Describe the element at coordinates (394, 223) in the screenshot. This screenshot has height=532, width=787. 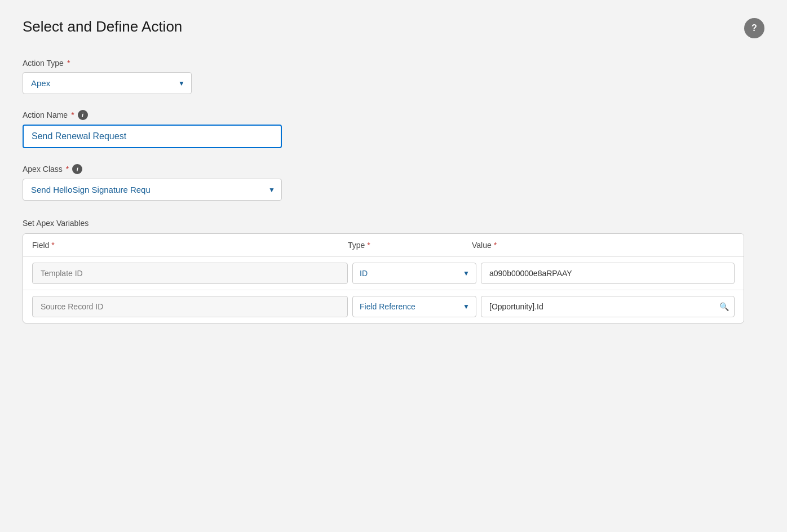
I see `set-apex-variables-label: Set Apex Variables` at that location.